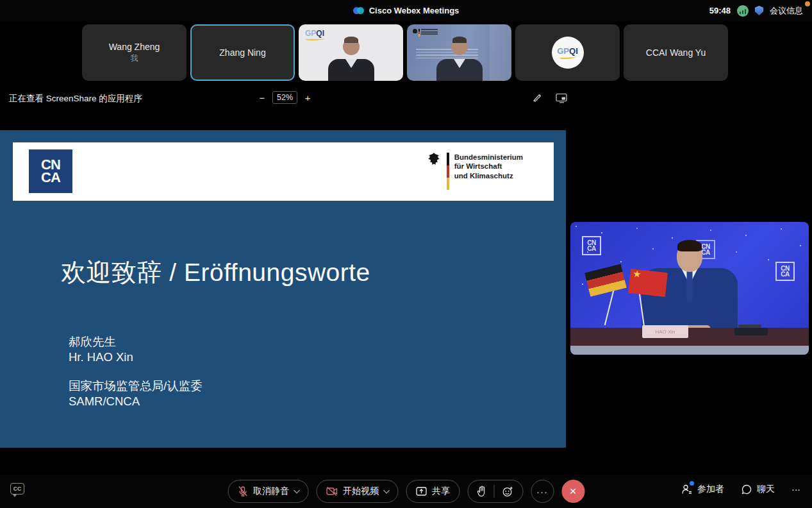  Describe the element at coordinates (711, 489) in the screenshot. I see `participants-label: 参加者` at that location.